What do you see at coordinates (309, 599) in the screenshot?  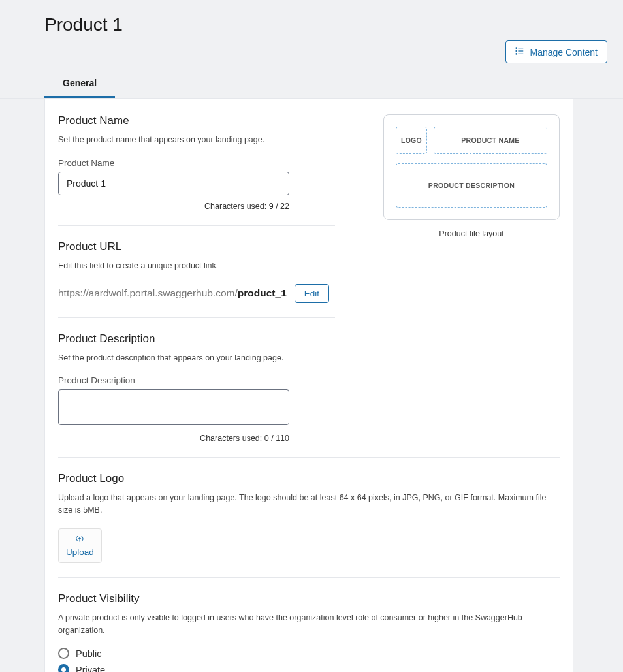 I see `visibility-title: Product Visibility` at bounding box center [309, 599].